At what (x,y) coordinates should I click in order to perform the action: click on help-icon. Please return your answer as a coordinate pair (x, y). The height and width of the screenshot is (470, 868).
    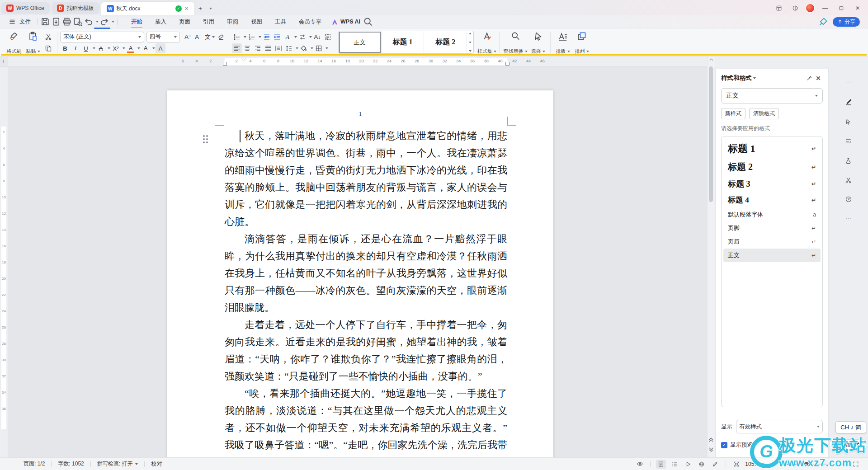
    Looking at the image, I should click on (849, 199).